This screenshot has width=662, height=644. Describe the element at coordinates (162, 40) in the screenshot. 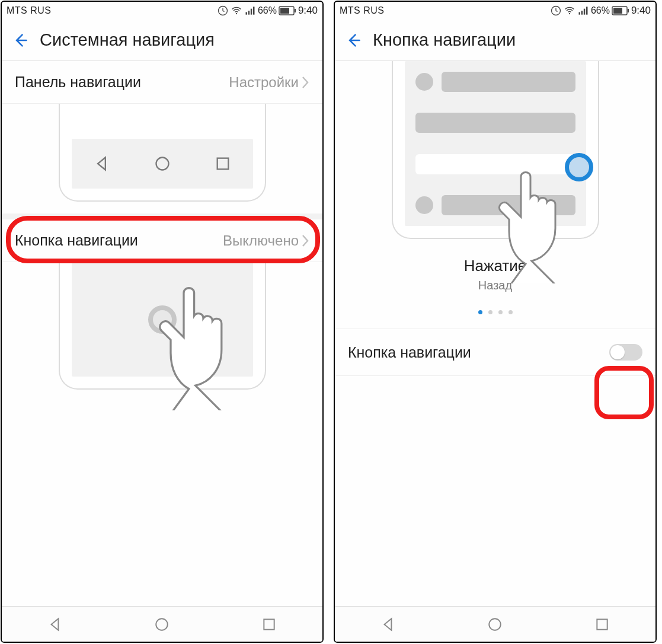

I see `header: Системная навигация` at that location.